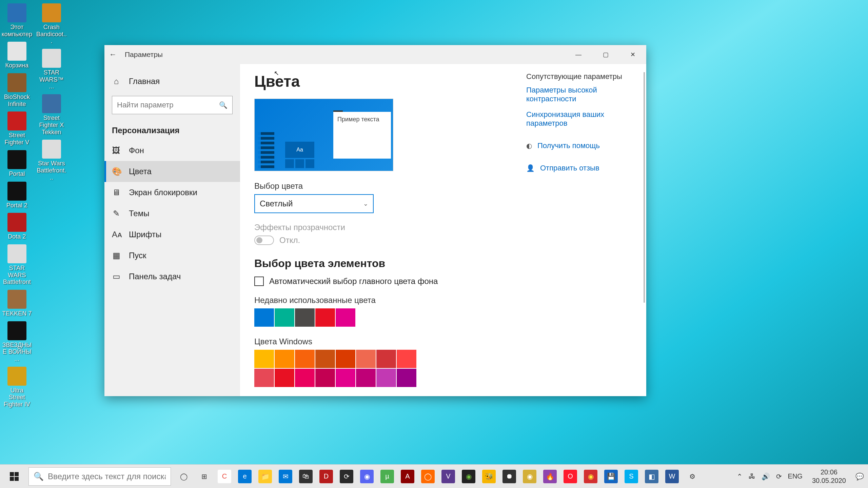 This screenshot has height=488, width=868. Describe the element at coordinates (408, 476) in the screenshot. I see `taskbar-app: A` at that location.